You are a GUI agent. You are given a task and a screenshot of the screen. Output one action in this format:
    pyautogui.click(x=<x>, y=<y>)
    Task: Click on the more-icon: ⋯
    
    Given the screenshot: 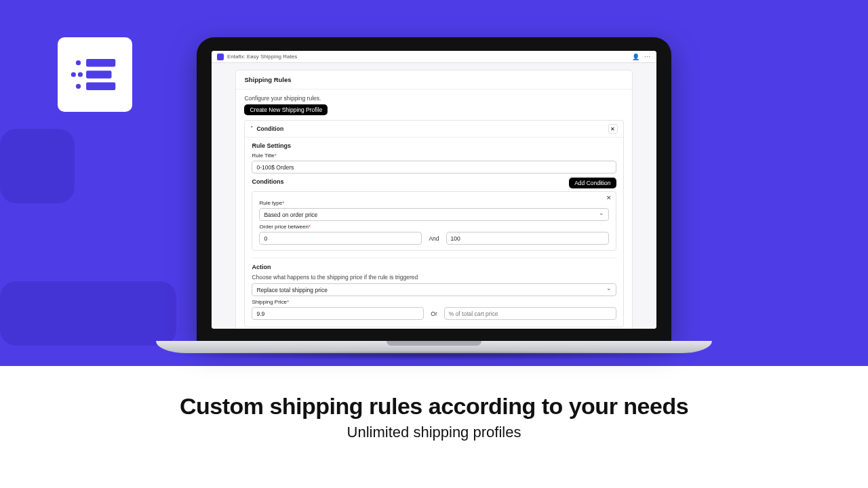 What is the action you would take?
    pyautogui.click(x=648, y=57)
    